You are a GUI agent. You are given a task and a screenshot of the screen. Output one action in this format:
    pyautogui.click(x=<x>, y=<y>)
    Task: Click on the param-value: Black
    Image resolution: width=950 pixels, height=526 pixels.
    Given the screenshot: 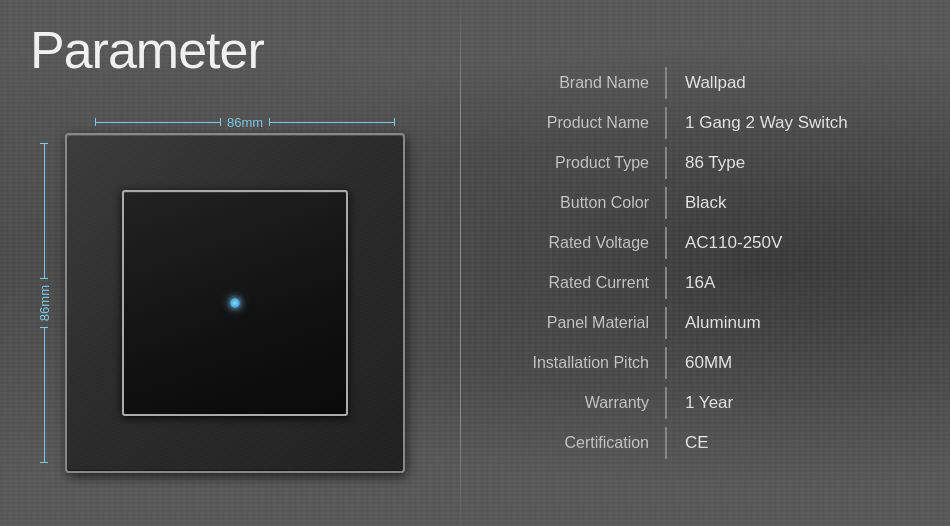 What is the action you would take?
    pyautogui.click(x=794, y=203)
    